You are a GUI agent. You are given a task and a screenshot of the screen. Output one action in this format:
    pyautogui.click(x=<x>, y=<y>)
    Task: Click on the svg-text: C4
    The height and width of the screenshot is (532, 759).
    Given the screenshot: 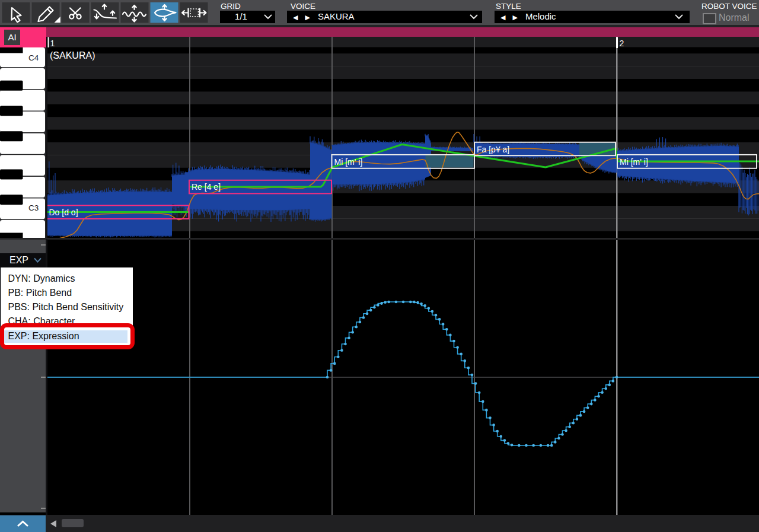 What is the action you would take?
    pyautogui.click(x=34, y=57)
    